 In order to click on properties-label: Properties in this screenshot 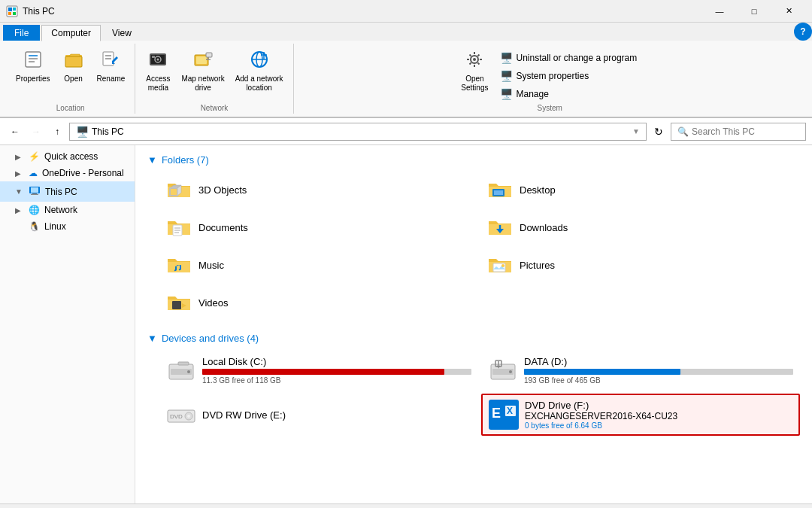, I will do `click(33, 79)`.